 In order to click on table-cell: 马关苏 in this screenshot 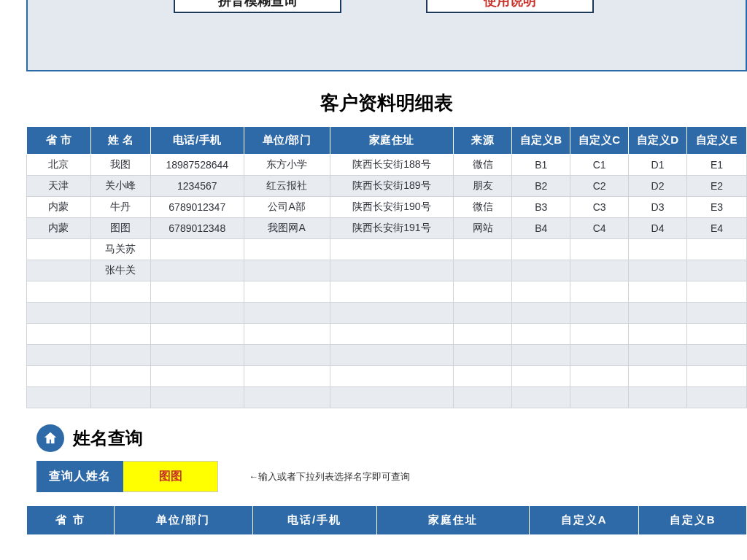, I will do `click(120, 249)`.